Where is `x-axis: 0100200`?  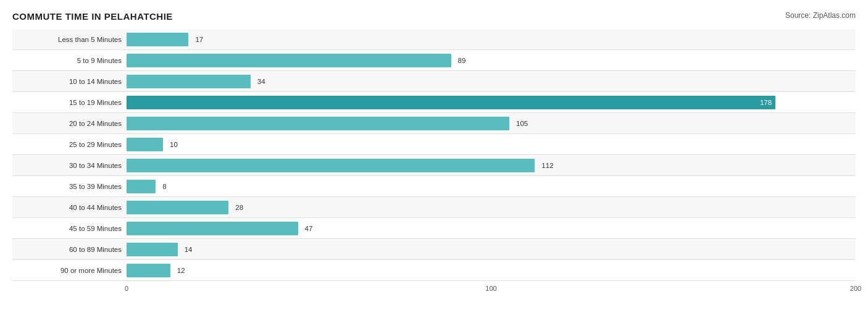 x-axis: 0100200 is located at coordinates (434, 290).